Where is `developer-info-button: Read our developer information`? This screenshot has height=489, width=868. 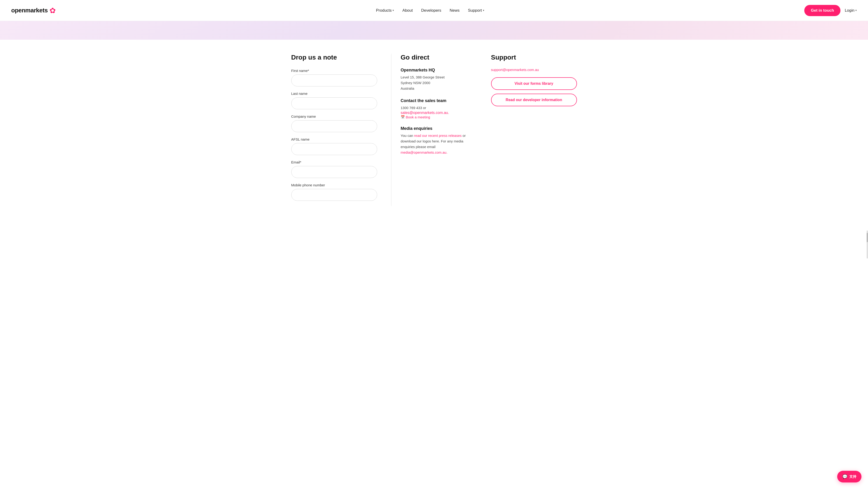
developer-info-button: Read our developer information is located at coordinates (534, 100).